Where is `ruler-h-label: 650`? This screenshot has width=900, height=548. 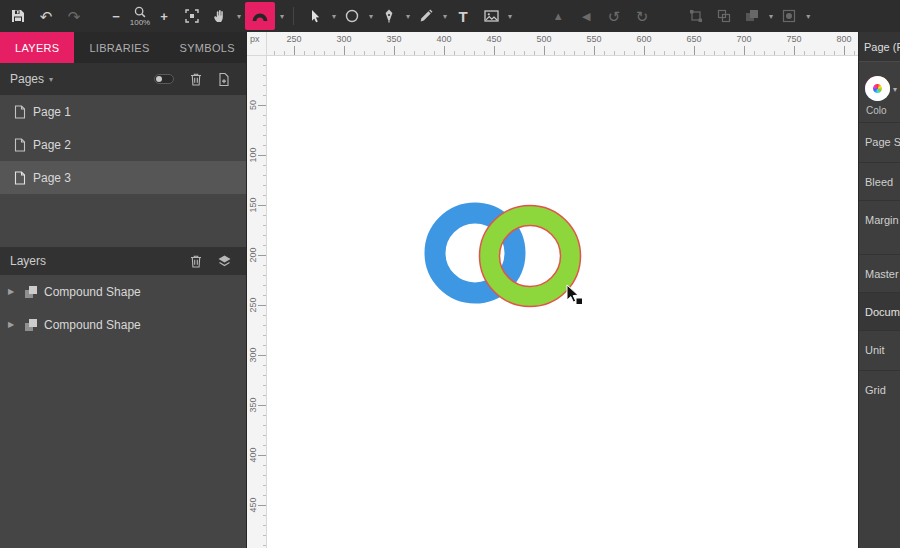
ruler-h-label: 650 is located at coordinates (694, 39).